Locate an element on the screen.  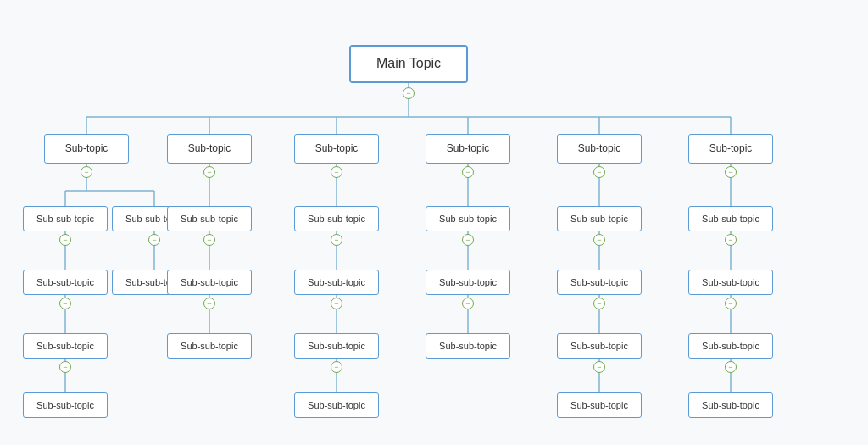
subsub-5-0-node: Sub-sub-topic is located at coordinates (731, 219).